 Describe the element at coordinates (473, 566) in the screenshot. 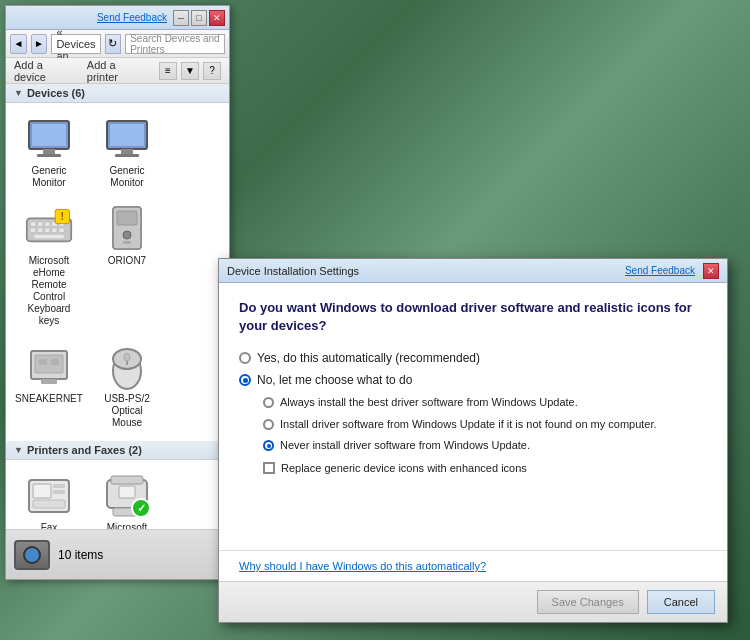

I see `dialog-link-area: Why should I have Windows do this automa…` at that location.